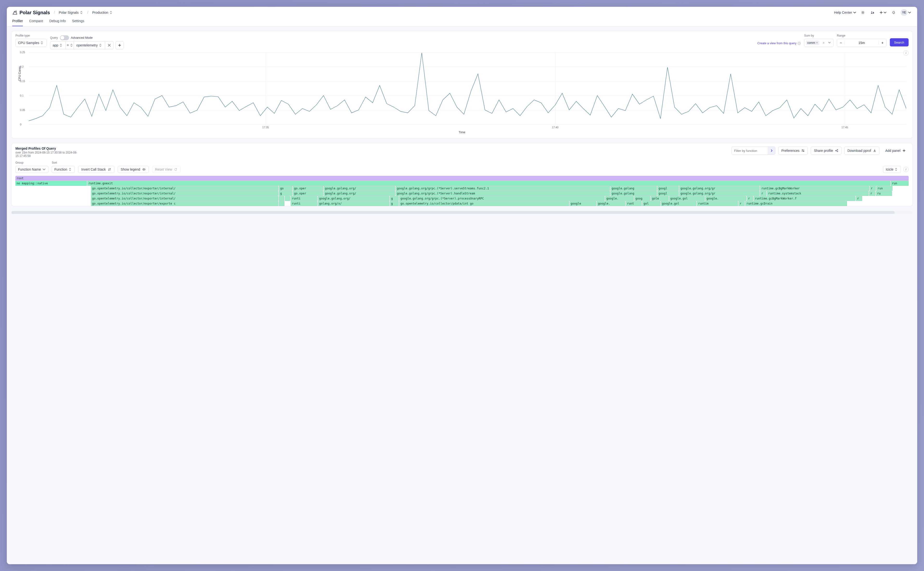  What do you see at coordinates (796, 204) in the screenshot?
I see `flame-frame: runtime.gcDrain` at bounding box center [796, 204].